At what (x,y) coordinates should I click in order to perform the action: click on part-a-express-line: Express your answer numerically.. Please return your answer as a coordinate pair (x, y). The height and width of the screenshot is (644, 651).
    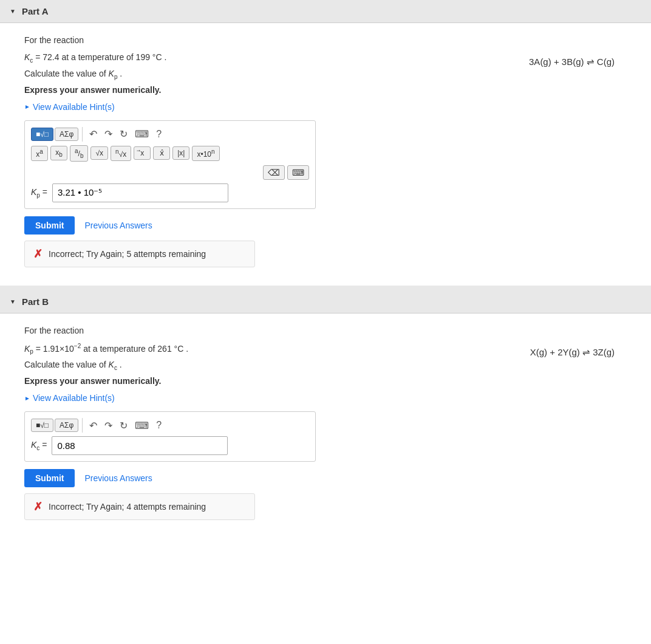
    Looking at the image, I should click on (326, 90).